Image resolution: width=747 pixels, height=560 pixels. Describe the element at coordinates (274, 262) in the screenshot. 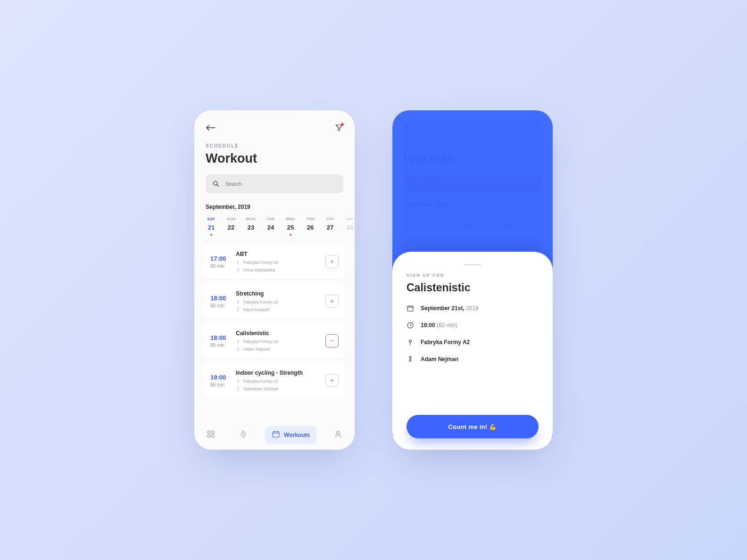

I see `class-card: 17:00 60 min ABT Fabryka Formy A2 Anna M…` at that location.